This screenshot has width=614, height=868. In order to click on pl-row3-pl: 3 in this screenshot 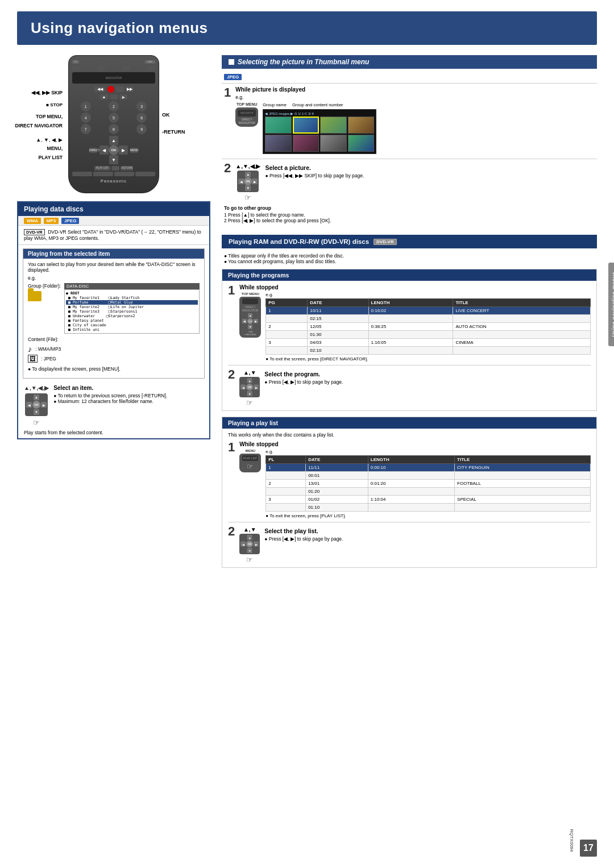, I will do `click(286, 500)`.